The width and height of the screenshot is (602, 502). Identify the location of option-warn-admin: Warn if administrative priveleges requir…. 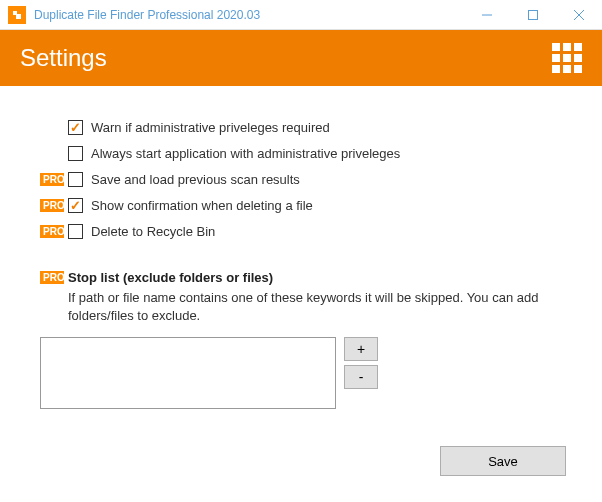
(301, 127).